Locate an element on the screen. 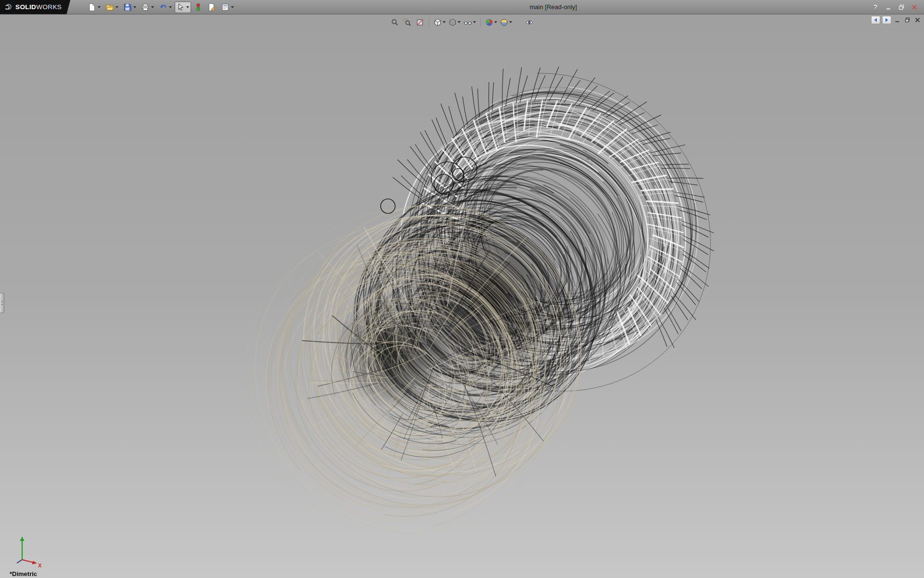 Image resolution: width=924 pixels, height=578 pixels. titlebar: SOLIDWORKS is located at coordinates (462, 7).